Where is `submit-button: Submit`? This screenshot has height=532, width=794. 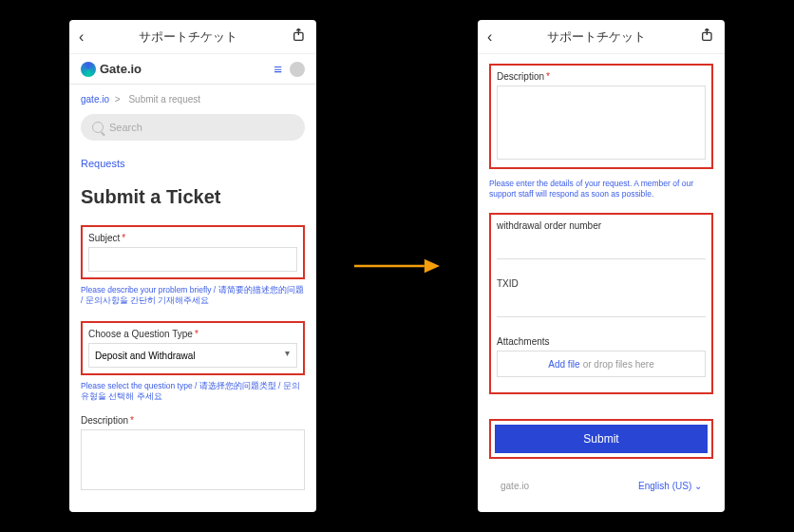 submit-button: Submit is located at coordinates (601, 439).